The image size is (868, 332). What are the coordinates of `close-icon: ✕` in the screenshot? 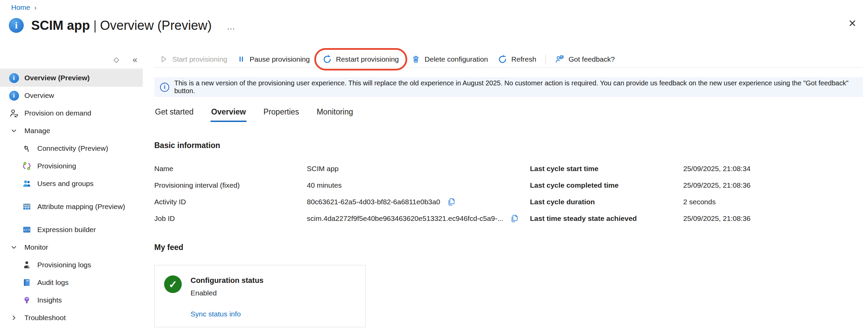 It's located at (852, 24).